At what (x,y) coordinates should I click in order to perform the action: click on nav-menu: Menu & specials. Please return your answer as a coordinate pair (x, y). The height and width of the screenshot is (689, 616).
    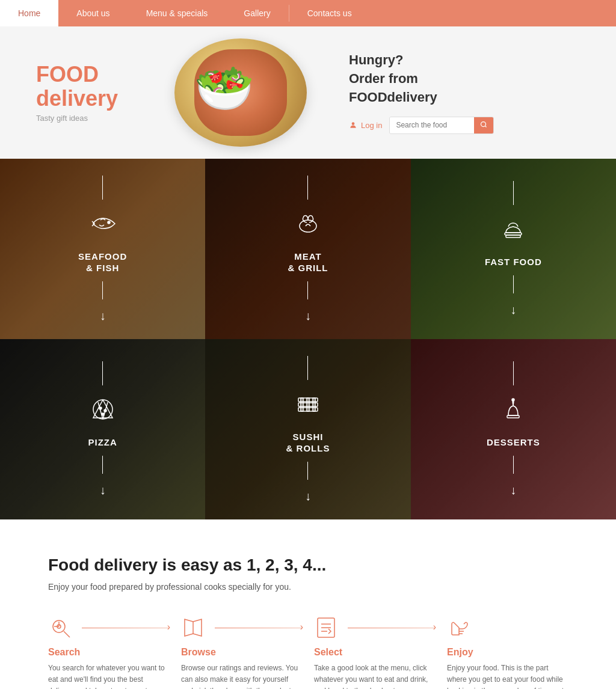
    Looking at the image, I should click on (177, 13).